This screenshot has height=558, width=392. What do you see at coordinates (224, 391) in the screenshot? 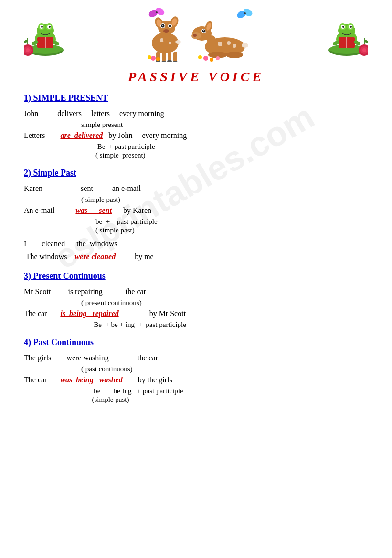
I see `formula-4a: be + be Ing + past participle` at bounding box center [224, 391].